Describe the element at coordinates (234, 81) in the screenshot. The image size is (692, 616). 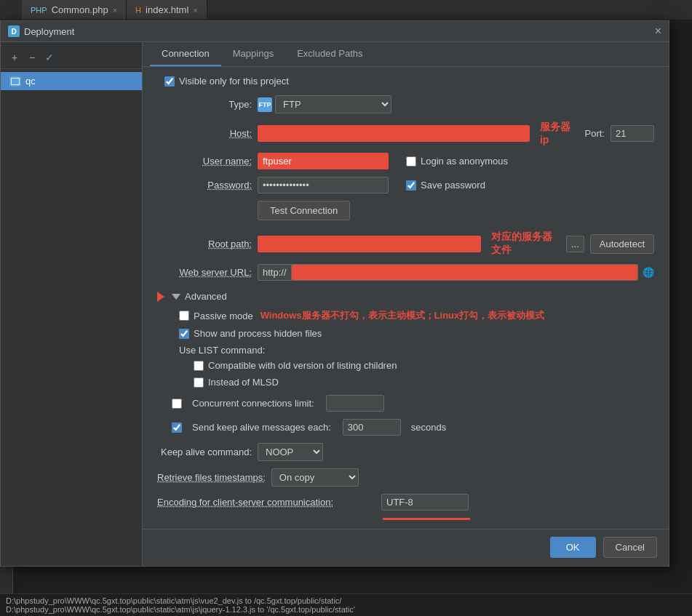
I see `visible-only-label: Visible only for this project` at that location.